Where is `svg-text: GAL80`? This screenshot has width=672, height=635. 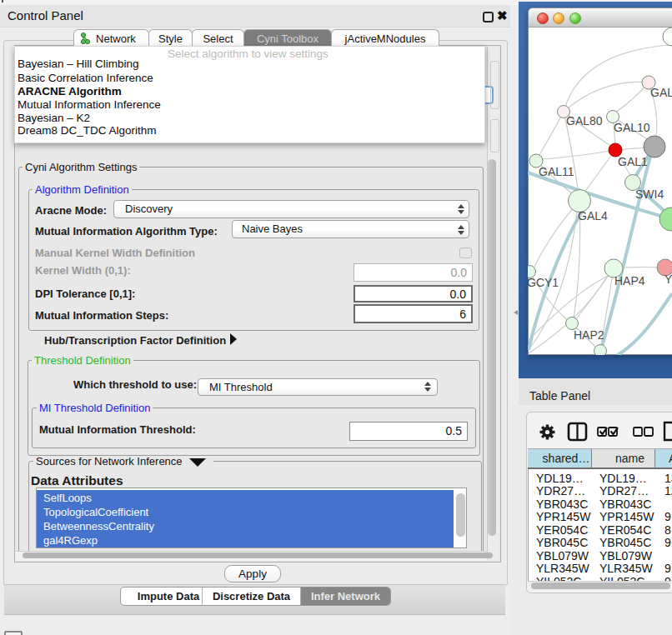
svg-text: GAL80 is located at coordinates (584, 121).